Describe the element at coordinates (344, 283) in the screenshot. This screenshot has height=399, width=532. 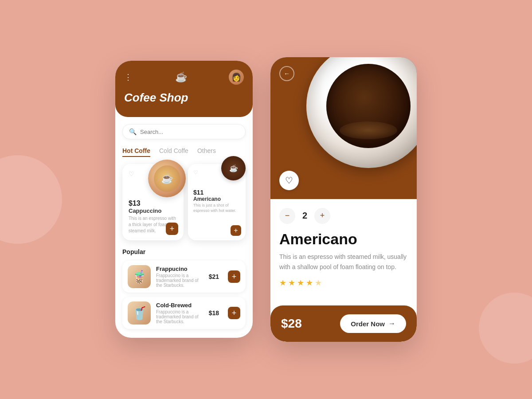
I see `stars-row: ★ ★ ★ ★ ★` at that location.